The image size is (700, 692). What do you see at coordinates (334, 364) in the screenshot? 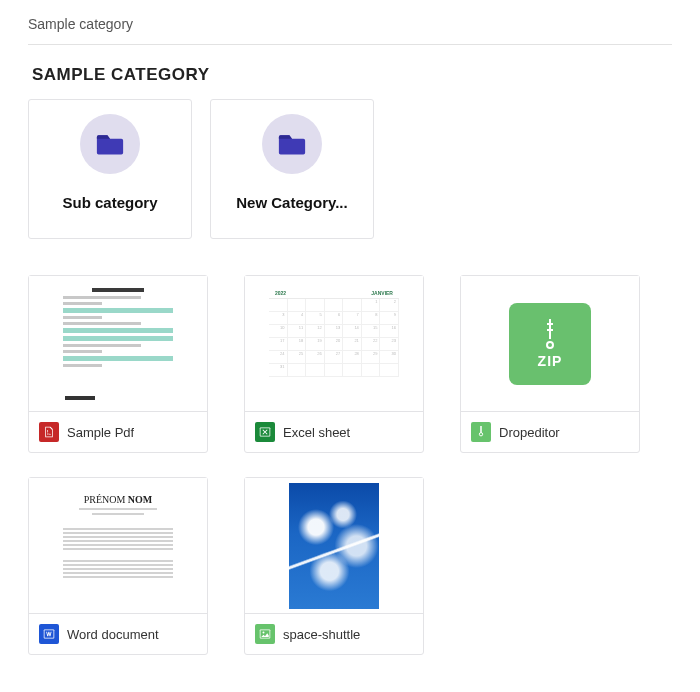
I see `file-card-excel: 2022JANVIER 12 3456789 10111213141516 17…` at bounding box center [334, 364].